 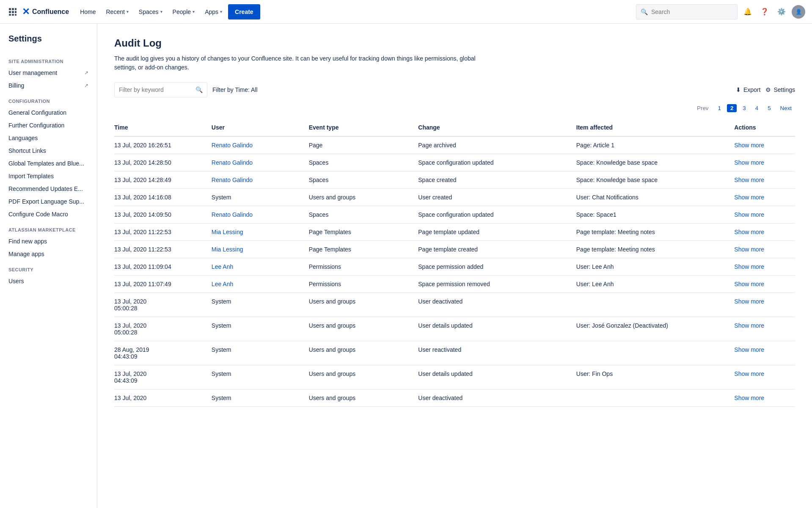 I want to click on search-box: 🔍, so click(x=687, y=12).